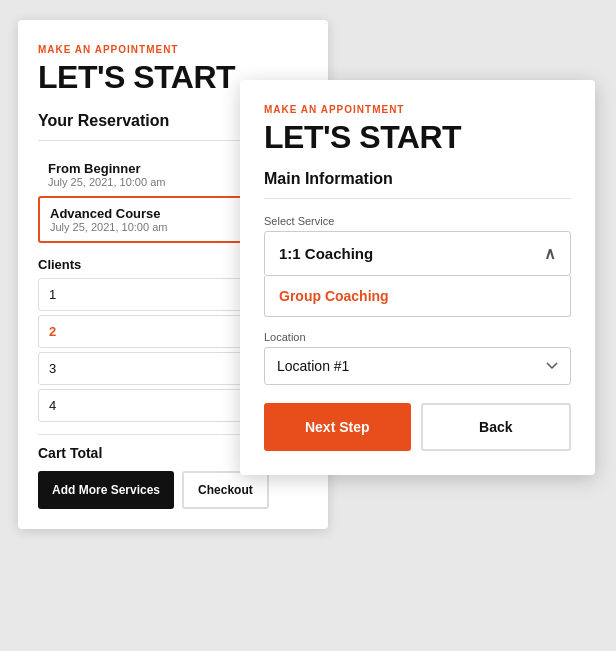  I want to click on back-make-appt-label: MAKE AN APPOINTMENT, so click(173, 50).